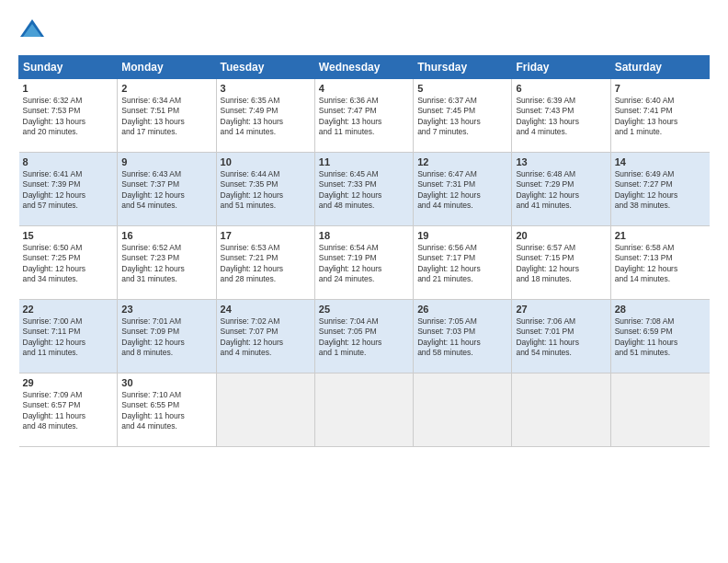 This screenshot has height=563, width=728. Describe the element at coordinates (660, 264) in the screenshot. I see `cell-content: Sunrise: 6:58 AMSunset: 7:13 PMDaylight:…` at that location.